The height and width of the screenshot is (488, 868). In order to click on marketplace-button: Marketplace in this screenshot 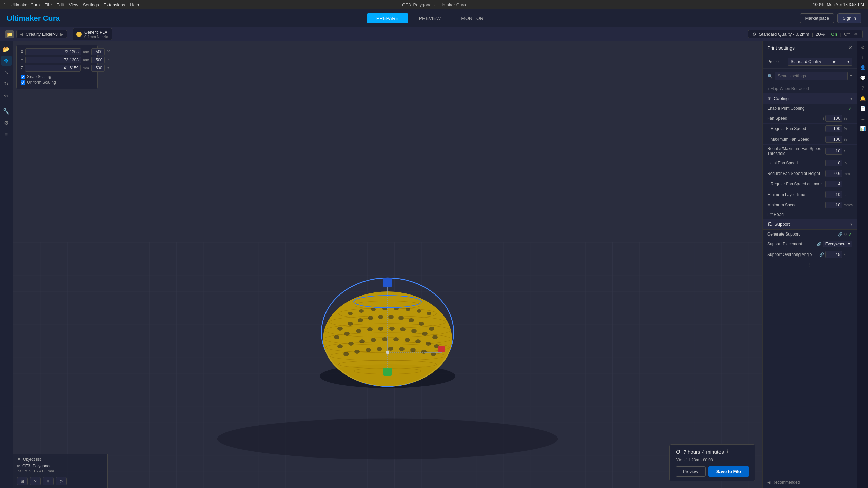, I will do `click(817, 18)`.